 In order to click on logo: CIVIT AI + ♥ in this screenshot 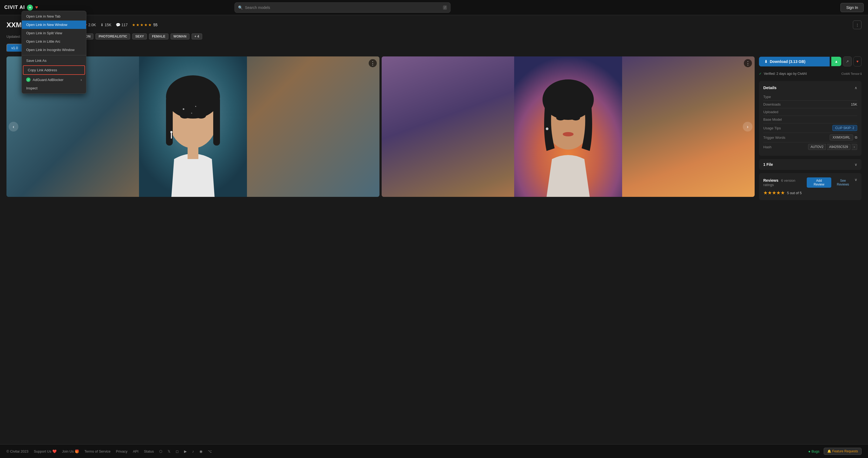, I will do `click(21, 7)`.